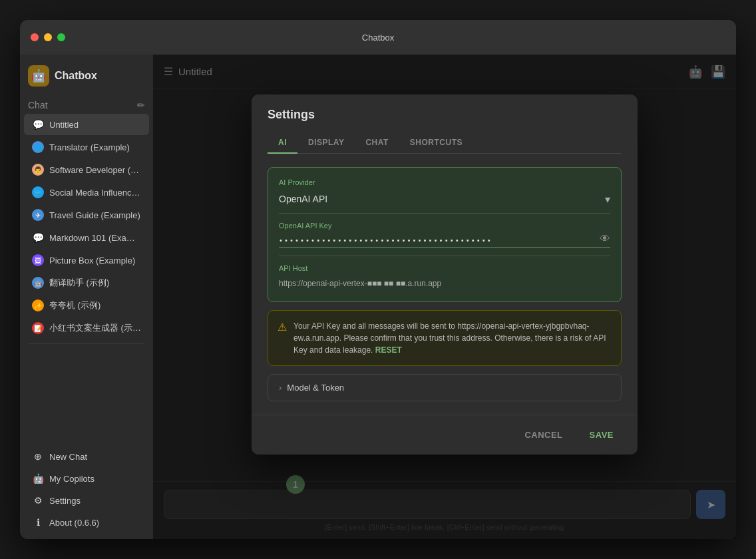 Image resolution: width=756 pixels, height=559 pixels. What do you see at coordinates (75, 305) in the screenshot?
I see `sidebar-item-label: 夸夸机 (示例)` at bounding box center [75, 305].